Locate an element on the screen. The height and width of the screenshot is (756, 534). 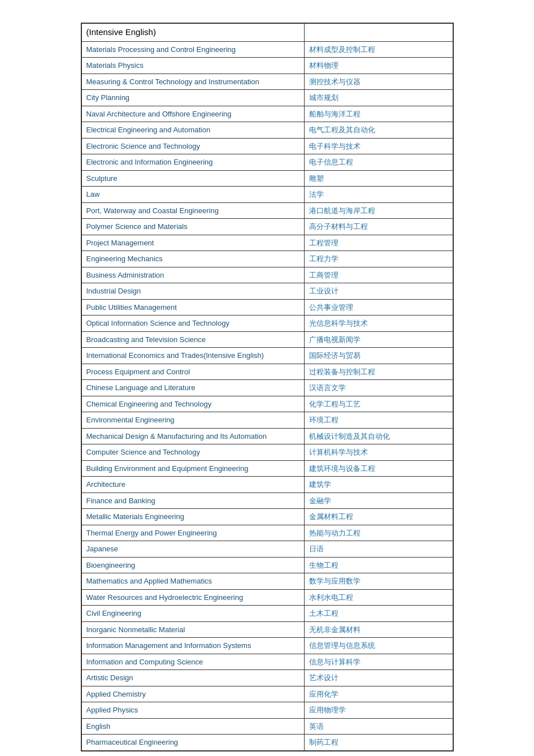
table-row: Information and Computing Science信息与计算科学 is located at coordinates (267, 662).